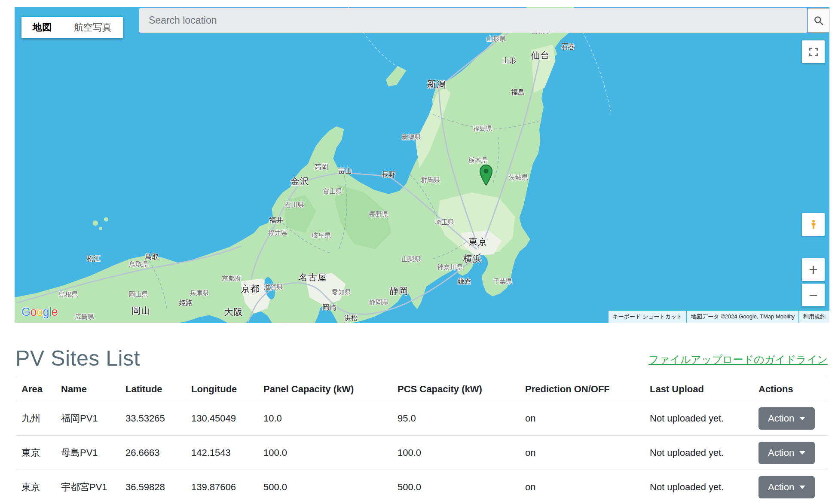 This screenshot has height=504, width=838. What do you see at coordinates (647, 317) in the screenshot?
I see `keyboard-shortcuts-link: キーボード ショートカット` at bounding box center [647, 317].